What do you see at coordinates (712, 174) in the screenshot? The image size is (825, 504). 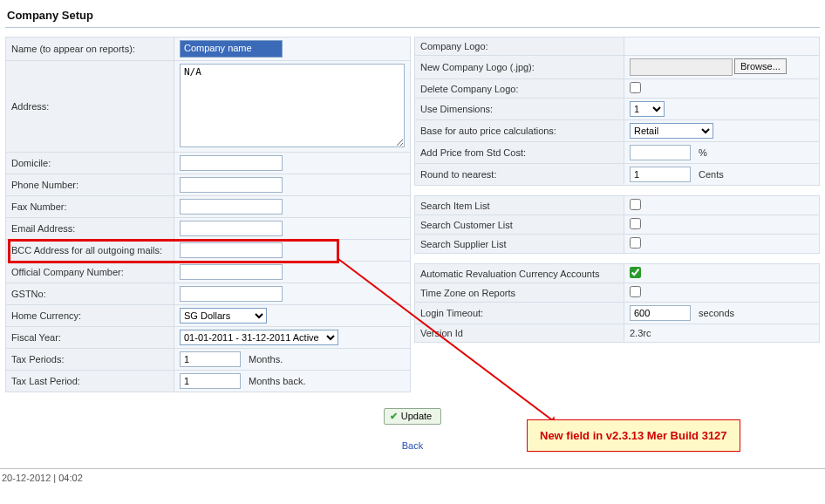 I see `round-unit: Cents` at bounding box center [712, 174].